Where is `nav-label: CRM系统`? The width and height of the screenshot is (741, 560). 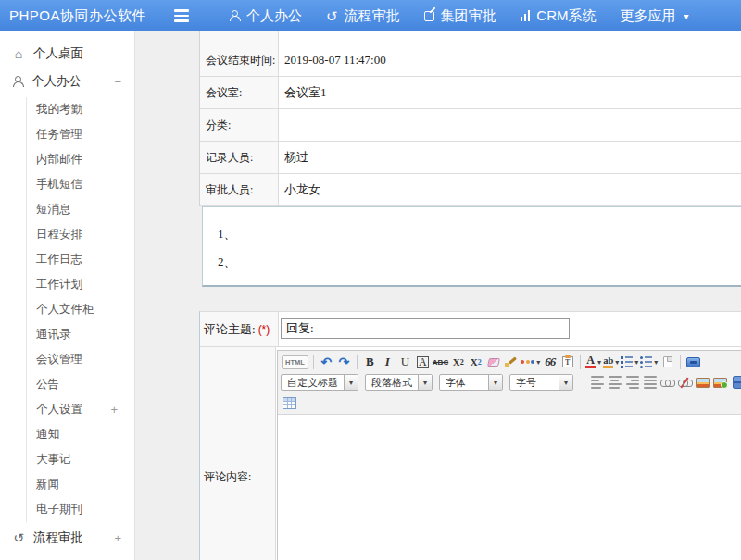 nav-label: CRM系统 is located at coordinates (566, 17).